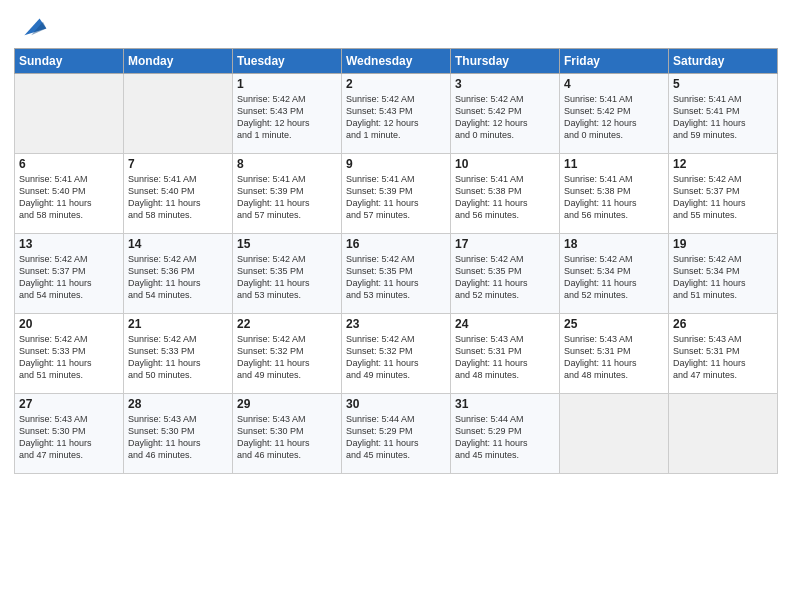 This screenshot has width=792, height=612. I want to click on calendar-cell: 23Sunrise: 5:42 AM Sunset: 5:32 PM Dayli…, so click(396, 354).